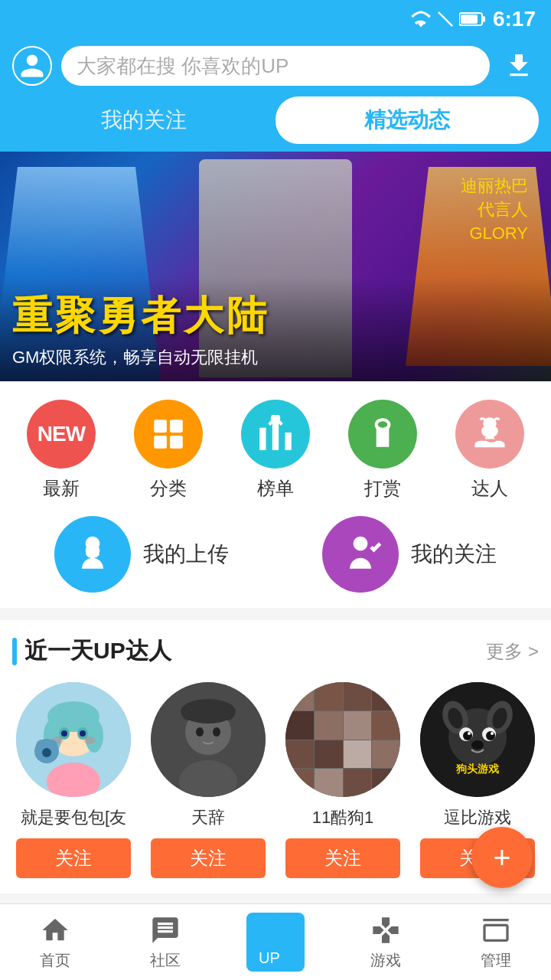 The image size is (551, 980). I want to click on my-upload-icon, so click(93, 554).